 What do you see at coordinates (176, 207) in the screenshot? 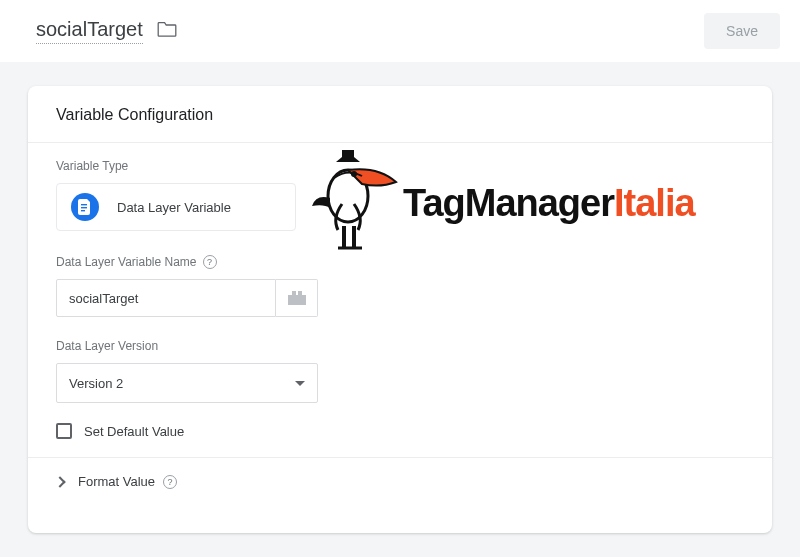
I see `variable-type-selector: Data Layer Variable` at bounding box center [176, 207].